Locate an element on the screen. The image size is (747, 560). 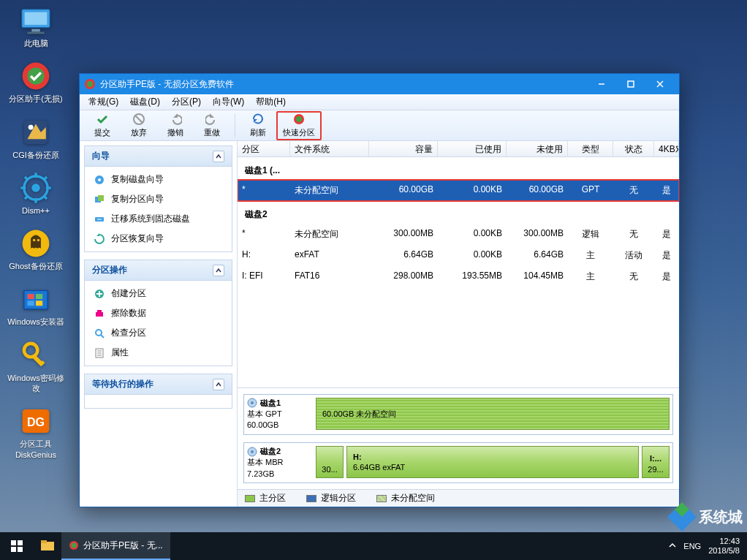
tray-chevron-icon is located at coordinates (672, 546).